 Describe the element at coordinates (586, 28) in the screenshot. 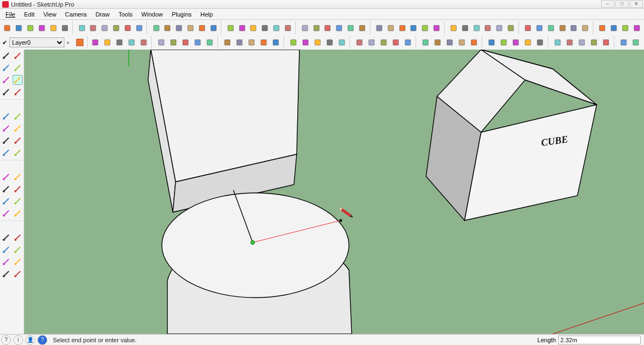

I see `rec-button` at that location.